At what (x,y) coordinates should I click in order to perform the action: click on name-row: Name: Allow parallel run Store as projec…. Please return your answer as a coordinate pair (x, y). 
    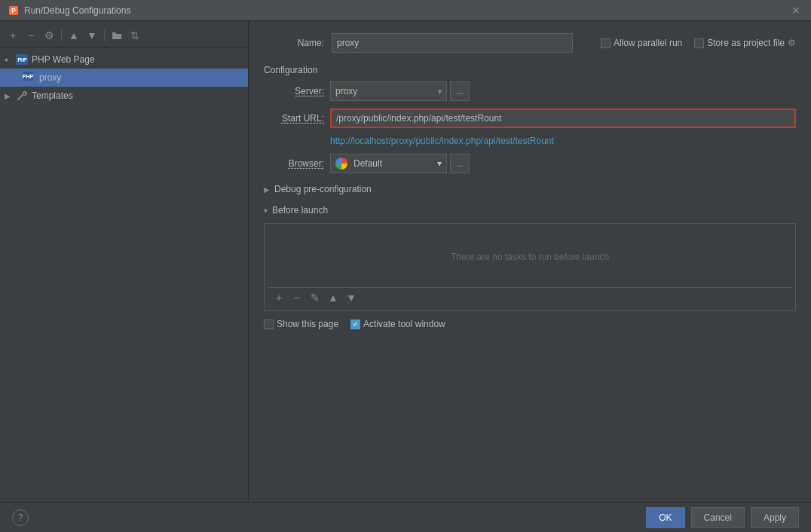
    Looking at the image, I should click on (530, 43).